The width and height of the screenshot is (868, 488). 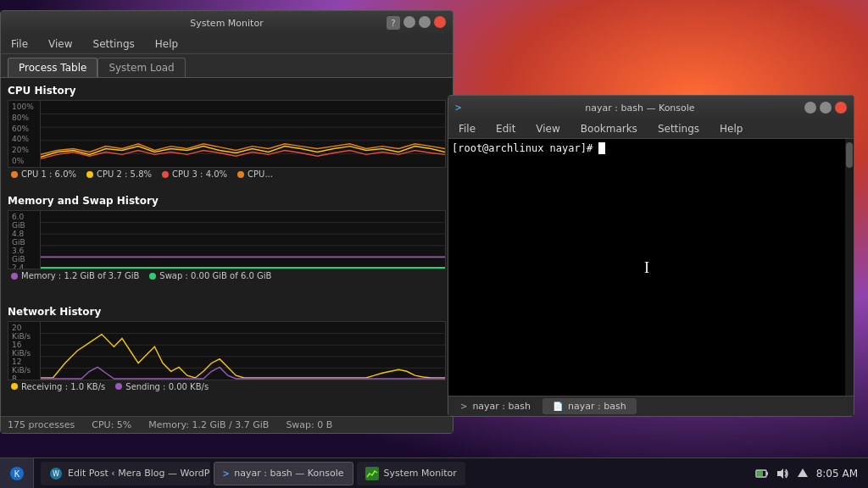 I want to click on taskbar-tasks: W Edit Post ‹ Mera Blog — WordPress... >…, so click(x=390, y=474).